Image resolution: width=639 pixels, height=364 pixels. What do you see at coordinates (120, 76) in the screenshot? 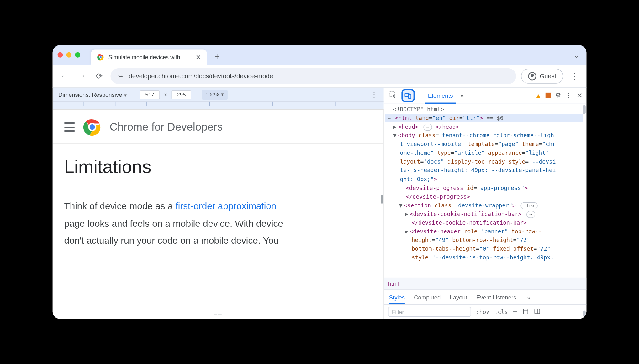
I see `site-info-icon: ⊶` at bounding box center [120, 76].